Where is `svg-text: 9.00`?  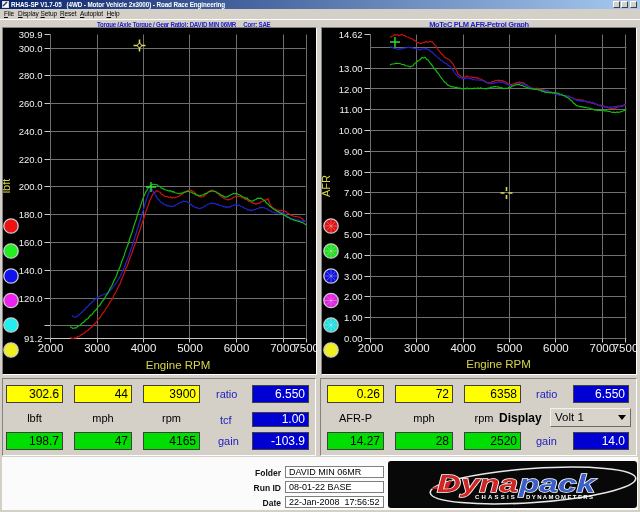
svg-text: 9.00 is located at coordinates (354, 152).